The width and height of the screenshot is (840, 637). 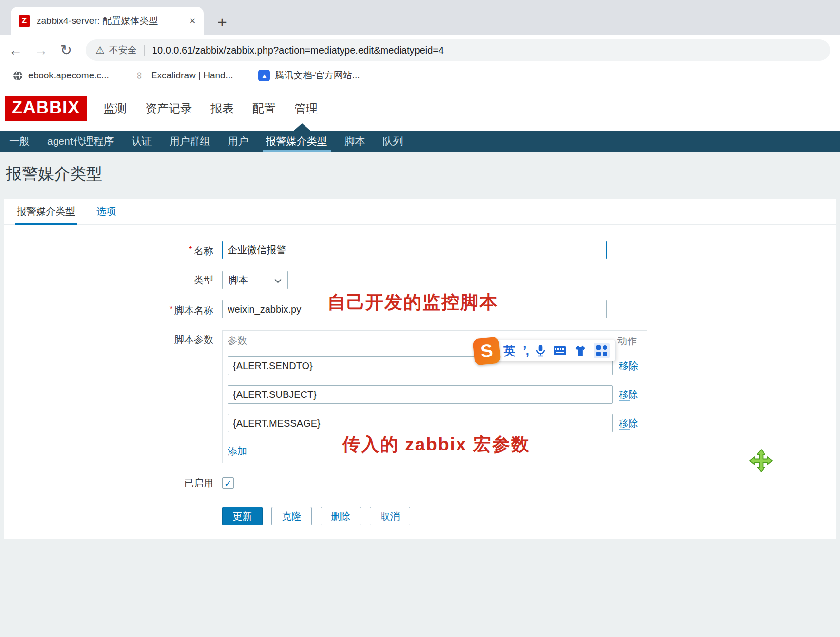 What do you see at coordinates (510, 351) in the screenshot?
I see `ime-language-toggle: 英` at bounding box center [510, 351].